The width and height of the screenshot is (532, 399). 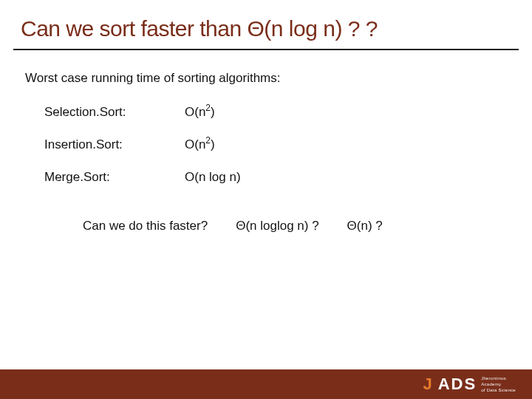 What do you see at coordinates (213, 177) in the screenshot?
I see `algo-complexity: O(n log n)` at bounding box center [213, 177].